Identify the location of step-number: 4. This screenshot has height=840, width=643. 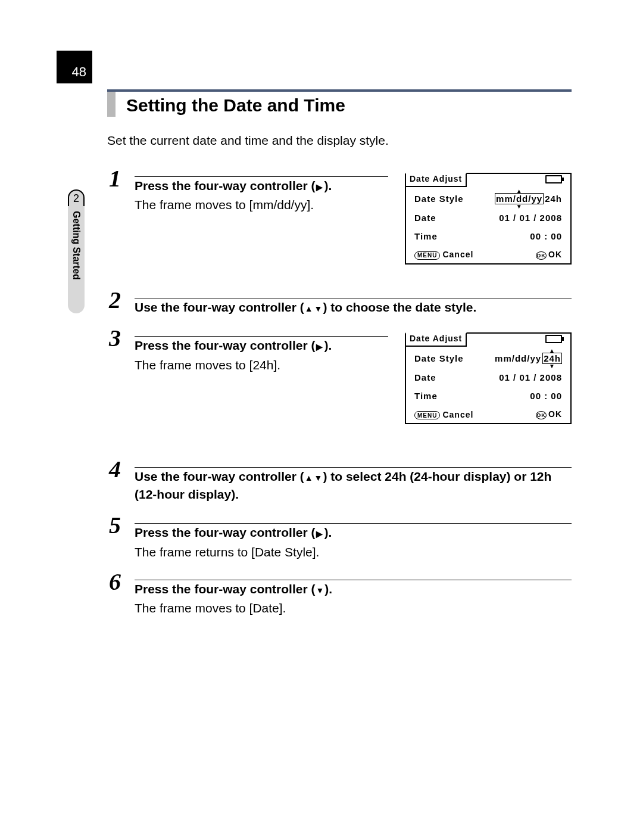
(115, 469).